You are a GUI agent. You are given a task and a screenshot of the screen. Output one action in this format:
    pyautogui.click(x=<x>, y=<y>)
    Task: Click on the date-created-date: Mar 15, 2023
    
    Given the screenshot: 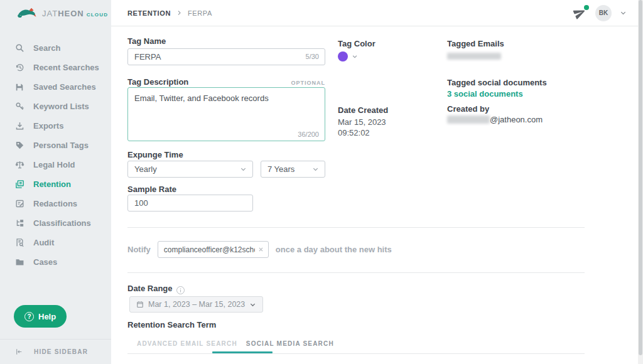 What is the action you would take?
    pyautogui.click(x=362, y=122)
    